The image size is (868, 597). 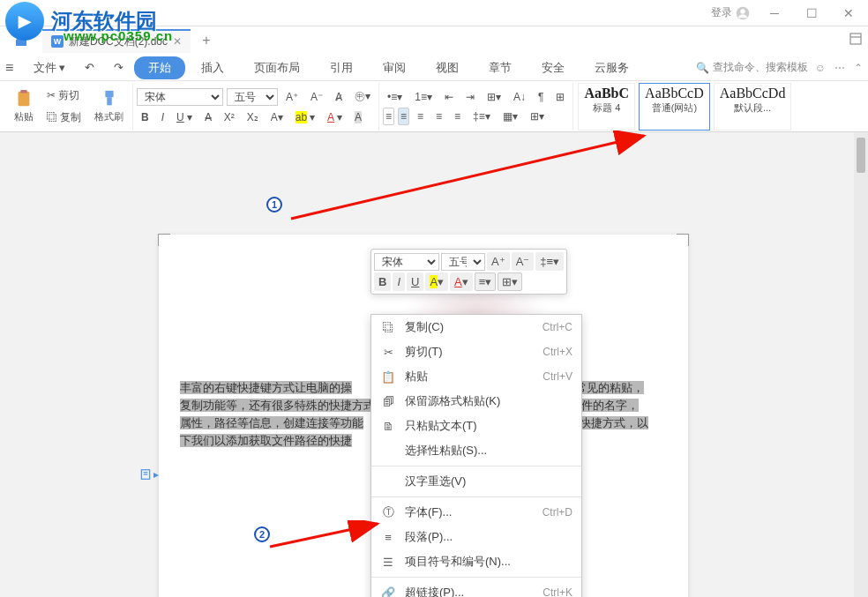 I want to click on maximize-button: ☐, so click(x=812, y=13).